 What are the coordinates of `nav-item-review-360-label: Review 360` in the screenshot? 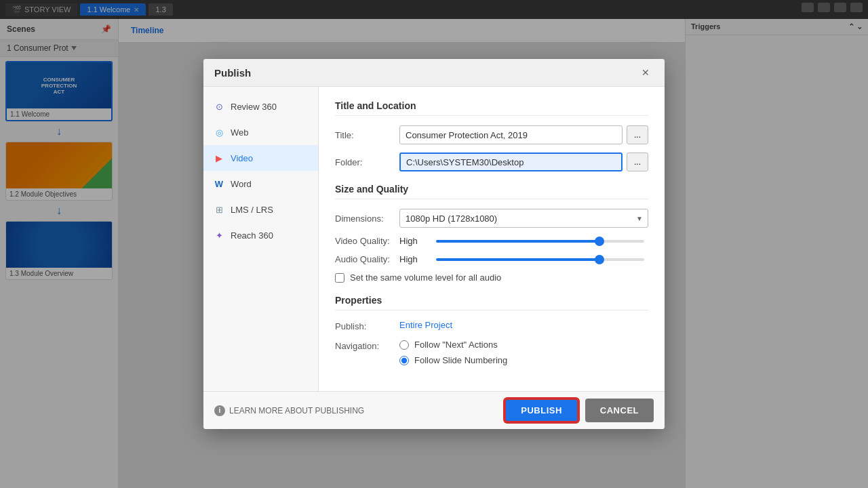 It's located at (254, 107).